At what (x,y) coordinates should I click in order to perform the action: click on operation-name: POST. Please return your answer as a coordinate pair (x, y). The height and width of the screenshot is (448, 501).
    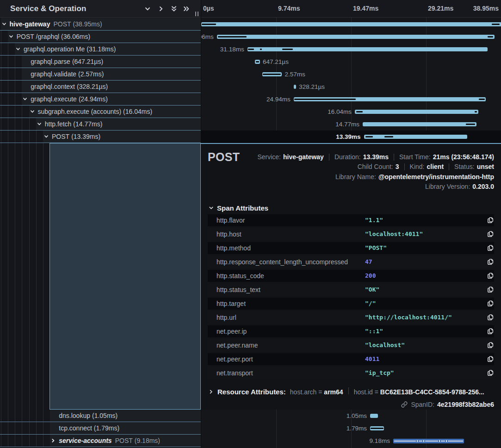
    Looking at the image, I should click on (124, 441).